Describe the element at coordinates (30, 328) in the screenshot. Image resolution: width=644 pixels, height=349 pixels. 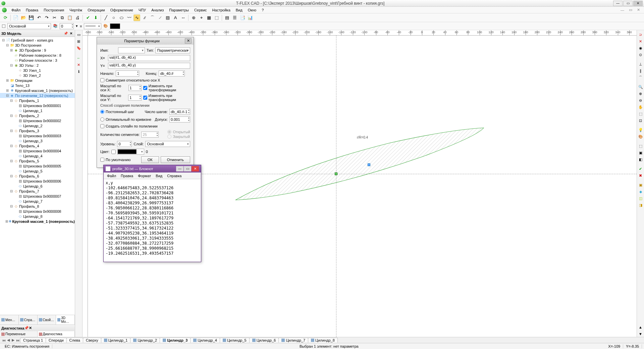
I see `diag-close-icon: ✕` at that location.